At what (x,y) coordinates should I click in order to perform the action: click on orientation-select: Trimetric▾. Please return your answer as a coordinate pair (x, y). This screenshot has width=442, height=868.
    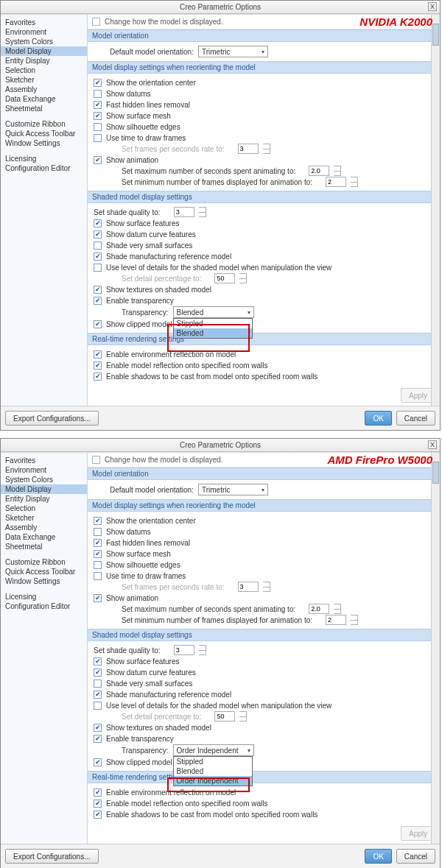
    Looking at the image, I should click on (233, 490).